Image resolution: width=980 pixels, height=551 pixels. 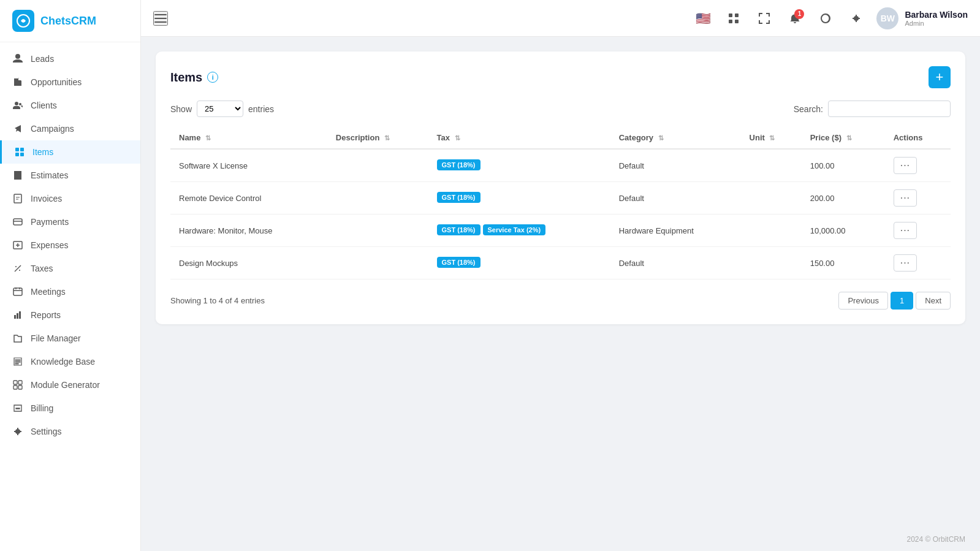 What do you see at coordinates (194, 77) in the screenshot?
I see `page-title-row: Items i` at bounding box center [194, 77].